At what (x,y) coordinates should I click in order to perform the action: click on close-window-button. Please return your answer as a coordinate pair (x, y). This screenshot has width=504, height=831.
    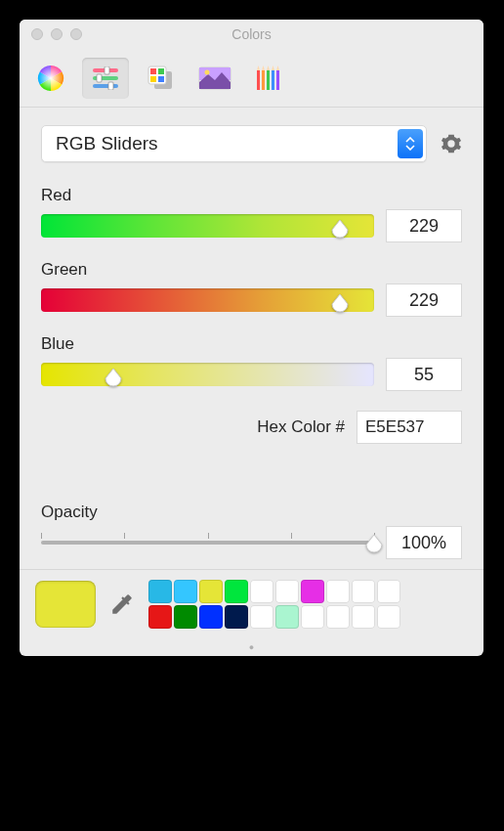
    Looking at the image, I should click on (37, 34).